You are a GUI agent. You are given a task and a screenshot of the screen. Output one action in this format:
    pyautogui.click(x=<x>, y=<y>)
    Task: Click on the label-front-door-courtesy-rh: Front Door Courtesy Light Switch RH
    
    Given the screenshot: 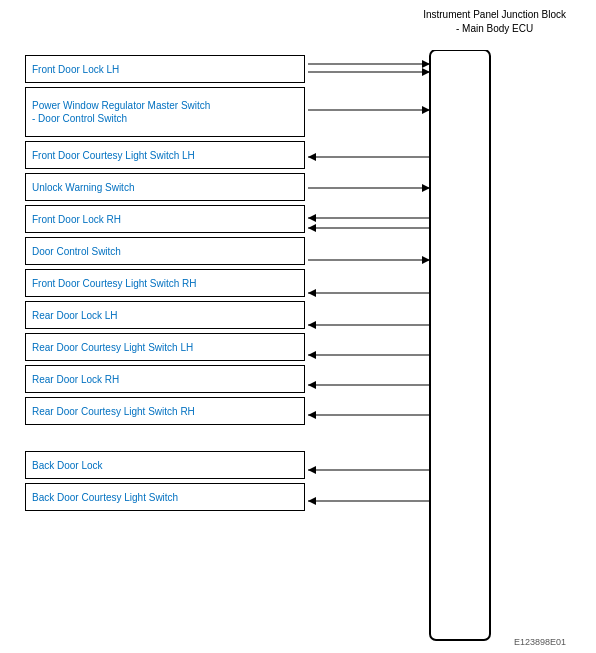 What is the action you would take?
    pyautogui.click(x=114, y=284)
    